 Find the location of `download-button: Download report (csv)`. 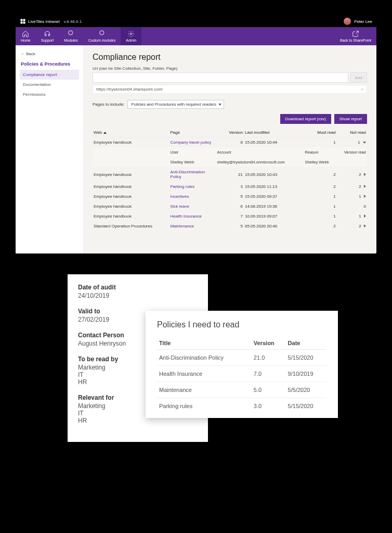

download-button: Download report (csv) is located at coordinates (306, 119).